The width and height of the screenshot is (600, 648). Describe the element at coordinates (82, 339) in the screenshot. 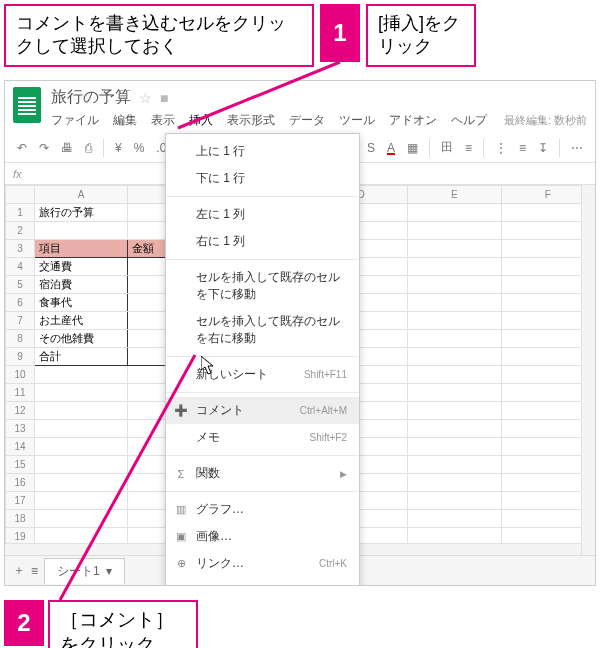

I see `cell-A8: その他雑費` at that location.